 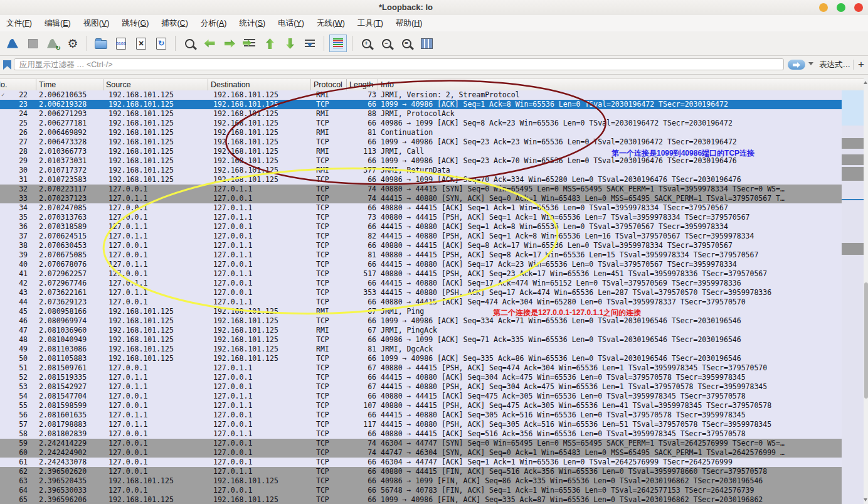 What do you see at coordinates (421, 330) in the screenshot?
I see `table-row: 472.081036960192.168.101.125192.168.101.…` at bounding box center [421, 330].